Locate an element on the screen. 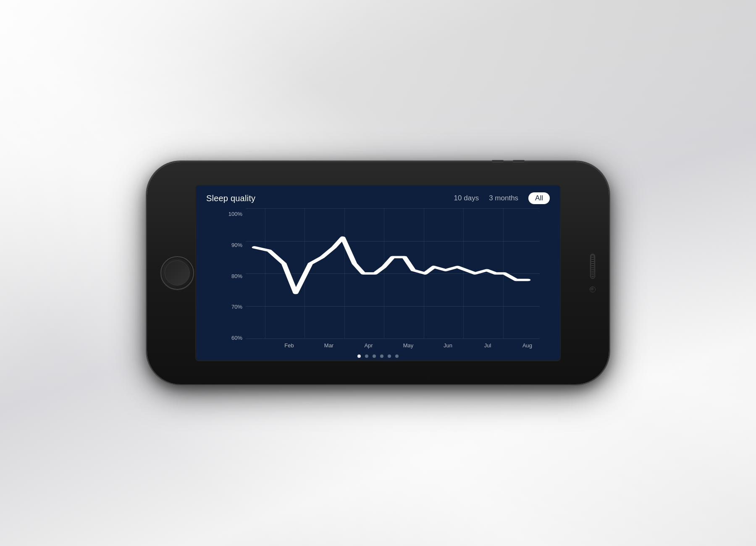  filter-3months: 3 months is located at coordinates (504, 198).